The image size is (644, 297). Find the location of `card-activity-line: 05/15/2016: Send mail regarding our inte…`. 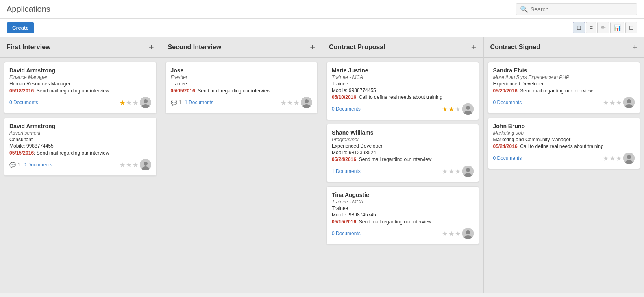

card-activity-line: 05/15/2016: Send mail regarding our inte… is located at coordinates (80, 153).